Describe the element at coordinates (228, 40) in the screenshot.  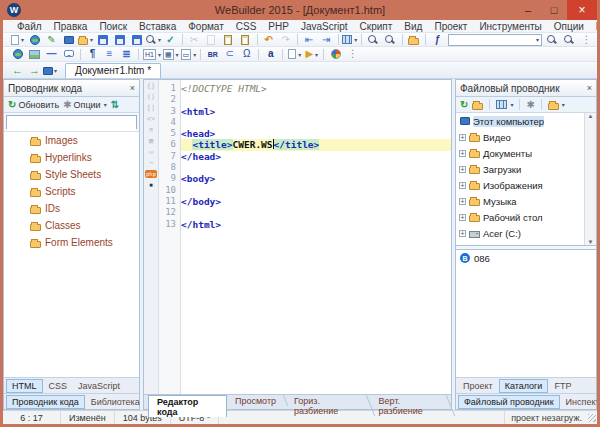
I see `paste-button` at that location.